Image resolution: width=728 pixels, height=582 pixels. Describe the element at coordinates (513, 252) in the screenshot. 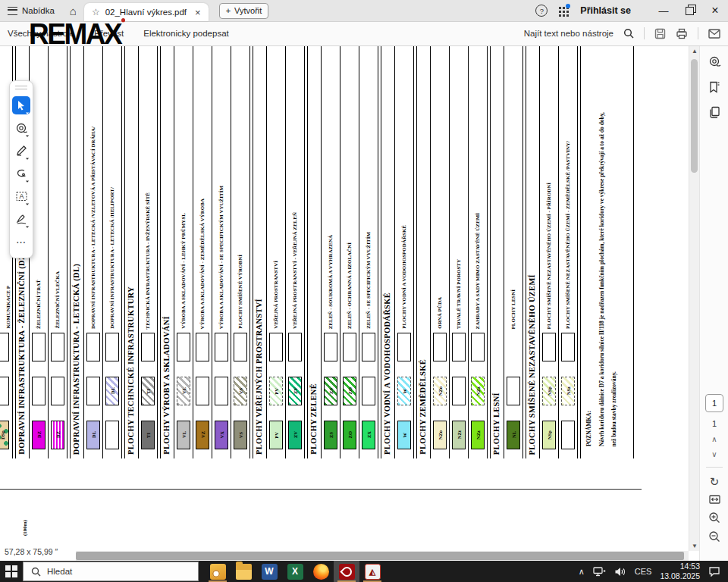

I see `legend-item: PLOCHY LESNÍNL` at that location.